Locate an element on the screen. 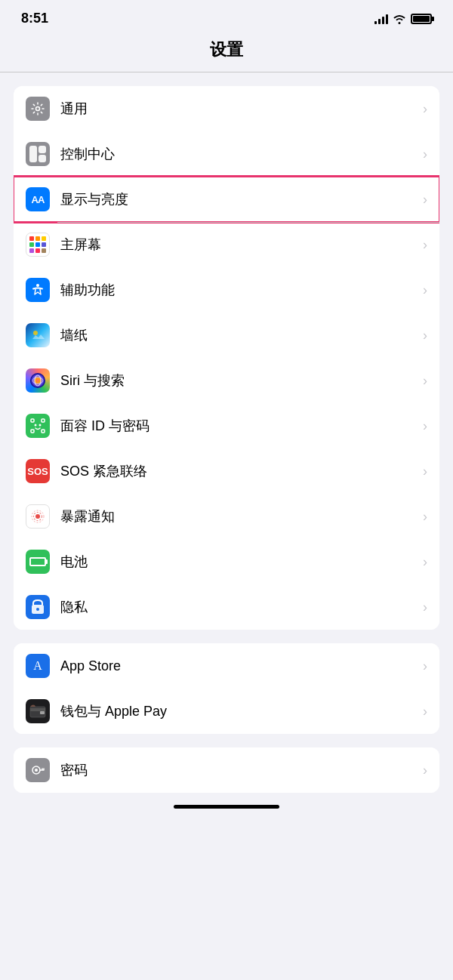  wifi-icon is located at coordinates (399, 19).